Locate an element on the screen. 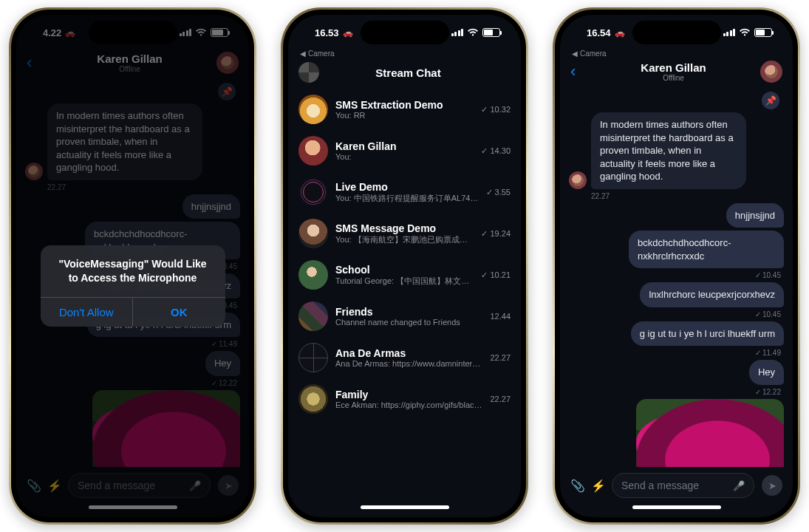 Image resolution: width=809 pixels, height=532 pixels. channel-preview: Tutorial George: 【中国国航】林文冲您好：您购买… is located at coordinates (405, 281).